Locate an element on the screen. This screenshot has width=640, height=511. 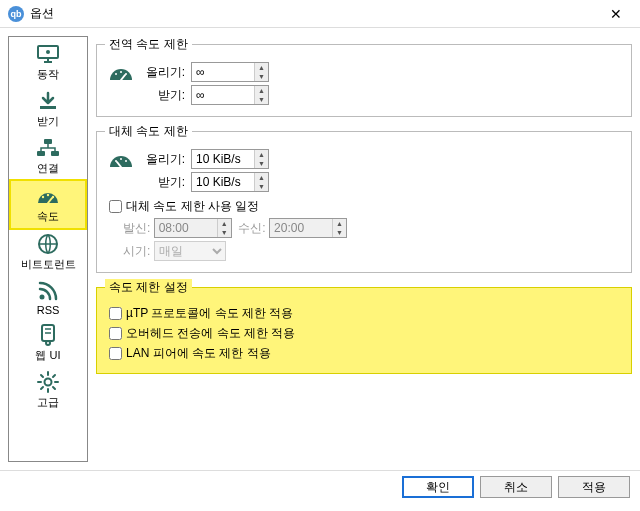
when-select: 매일 is located at coordinates (190, 251).